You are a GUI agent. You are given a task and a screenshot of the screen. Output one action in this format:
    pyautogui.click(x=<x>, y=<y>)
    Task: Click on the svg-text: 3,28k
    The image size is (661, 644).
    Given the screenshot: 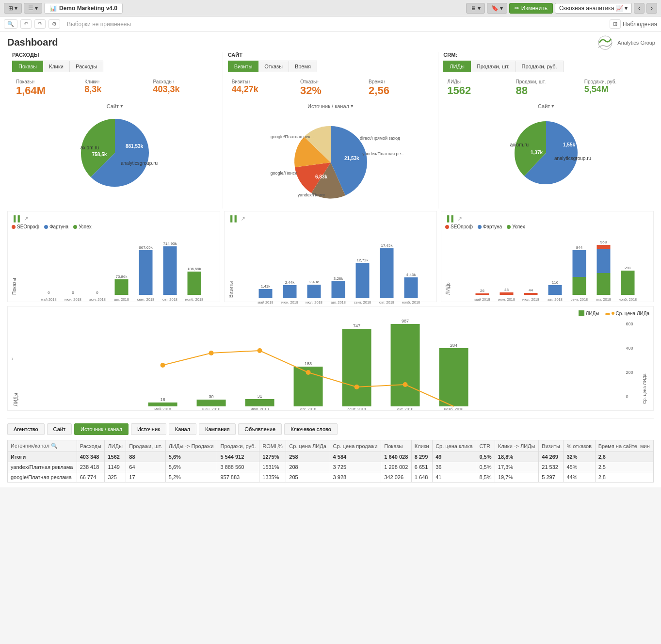 What is the action you would take?
    pyautogui.click(x=339, y=278)
    